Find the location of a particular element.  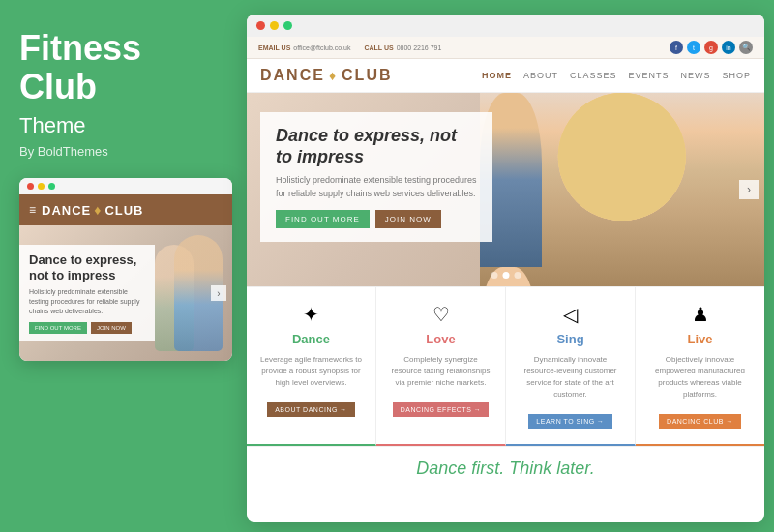

live-card-text: Objectively innovate empowered manufactu… is located at coordinates (700, 377).